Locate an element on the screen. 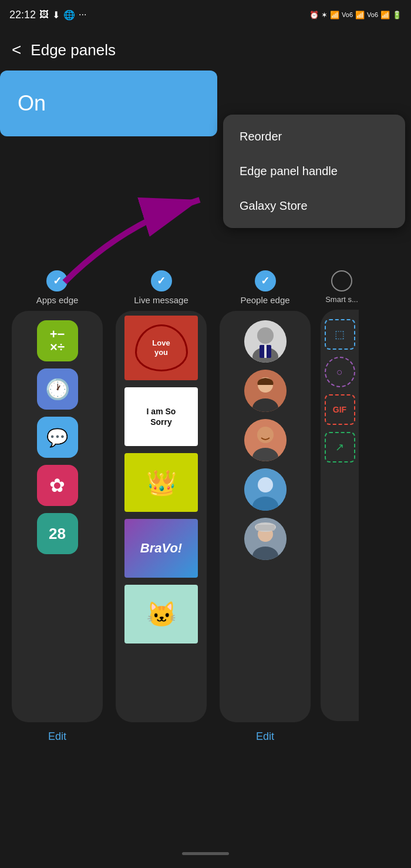 The image size is (411, 868). check-icon: ✓ is located at coordinates (58, 281).